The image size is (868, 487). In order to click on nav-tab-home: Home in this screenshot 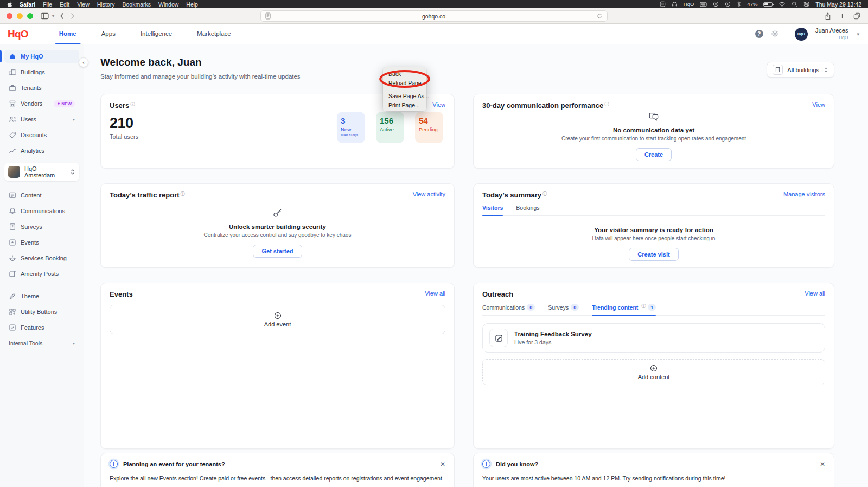, I will do `click(68, 34)`.